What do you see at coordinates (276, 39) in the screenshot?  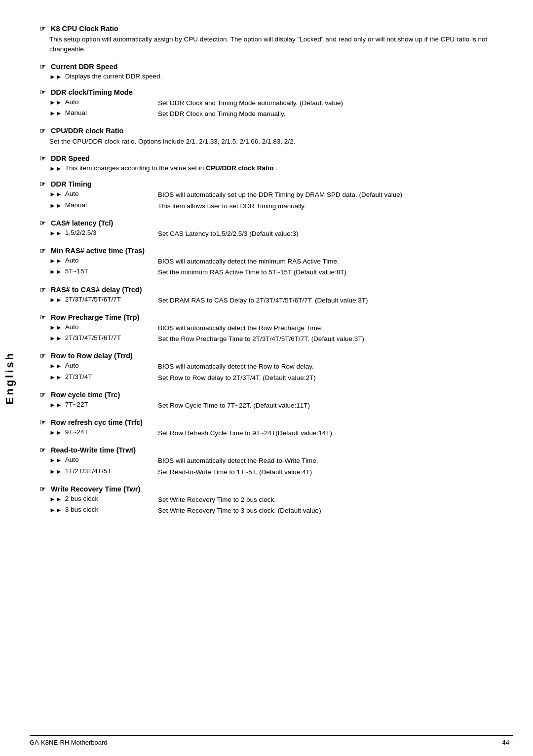 I see `section-k8-cpu-clock-ratio: ☞K8 CPU Clock RatioThis setup option wil…` at bounding box center [276, 39].